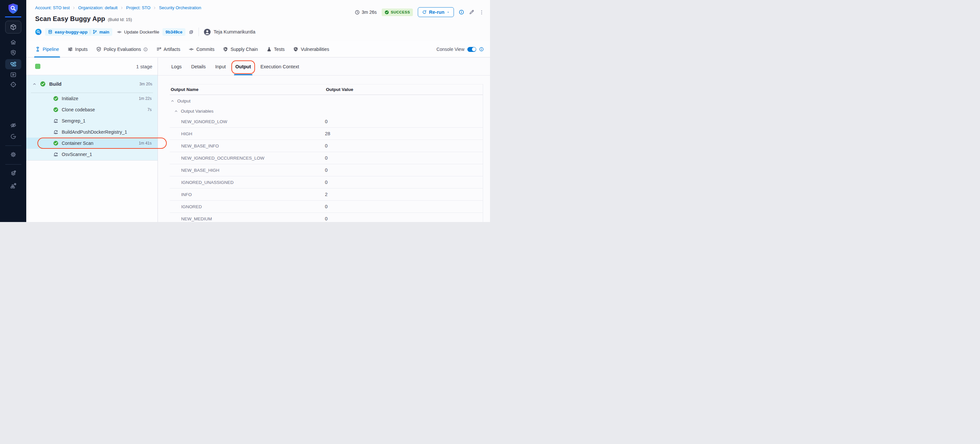  What do you see at coordinates (104, 32) in the screenshot?
I see `branch-name: main` at bounding box center [104, 32].